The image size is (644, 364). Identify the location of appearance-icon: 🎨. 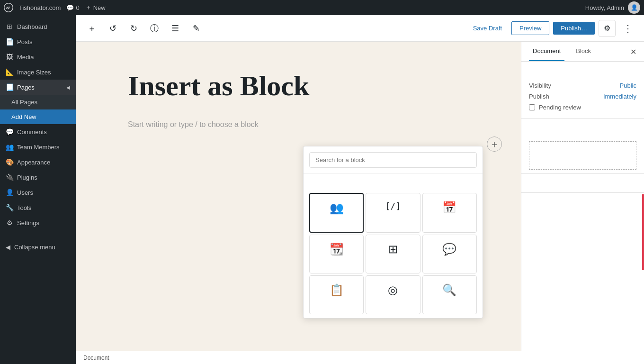
(9, 162).